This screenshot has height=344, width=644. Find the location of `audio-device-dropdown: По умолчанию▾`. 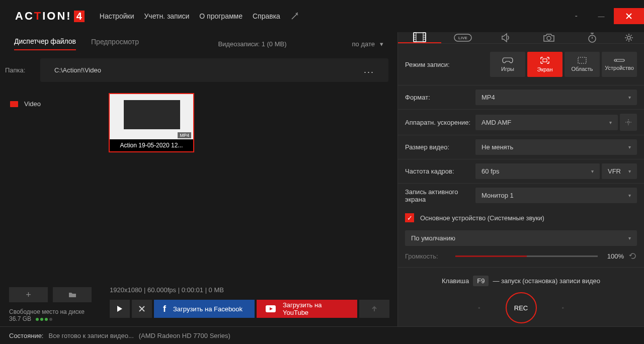

audio-device-dropdown: По умолчанию▾ is located at coordinates (521, 238).